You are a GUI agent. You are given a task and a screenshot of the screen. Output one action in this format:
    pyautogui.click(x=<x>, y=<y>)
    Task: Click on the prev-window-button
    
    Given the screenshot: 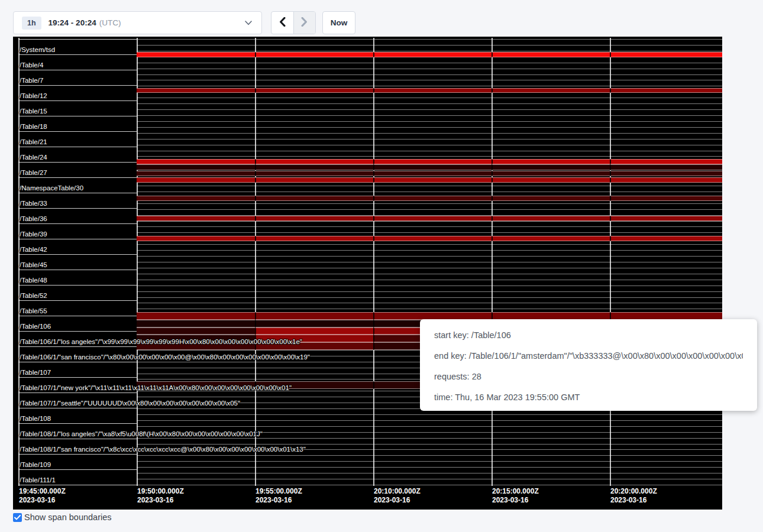 What is the action you would take?
    pyautogui.click(x=283, y=22)
    